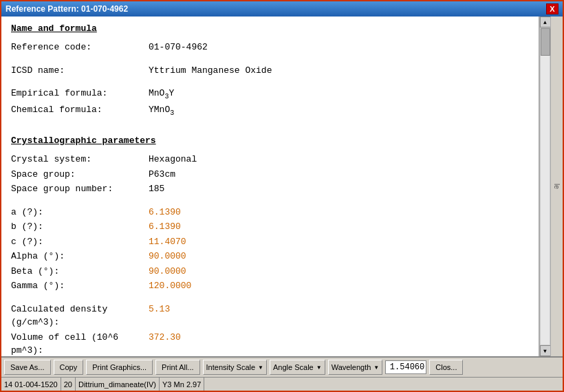  I want to click on scroll-down-button: ▼, so click(545, 351).